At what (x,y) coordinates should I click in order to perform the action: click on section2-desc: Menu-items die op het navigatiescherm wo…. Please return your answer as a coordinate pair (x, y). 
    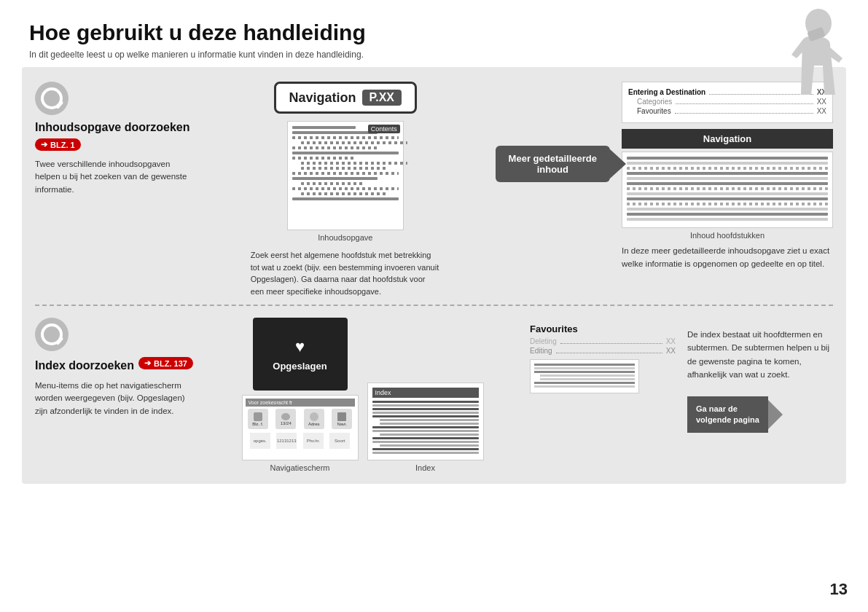
    Looking at the image, I should click on (115, 399).